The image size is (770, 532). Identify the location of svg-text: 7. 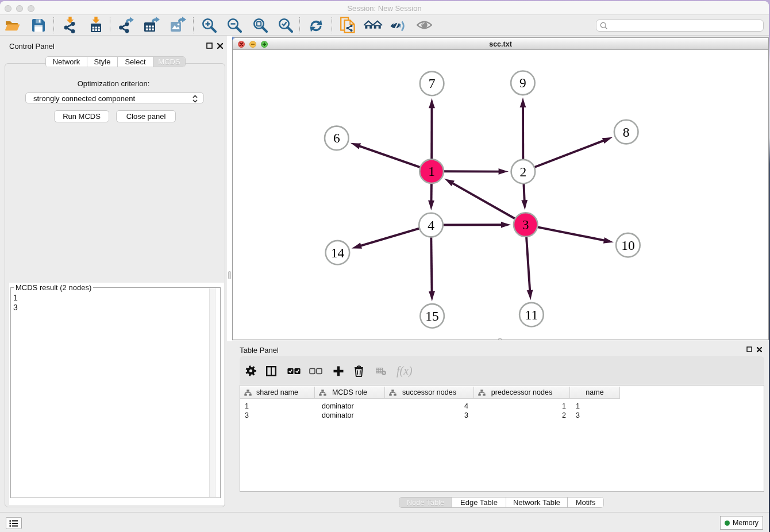
(432, 83).